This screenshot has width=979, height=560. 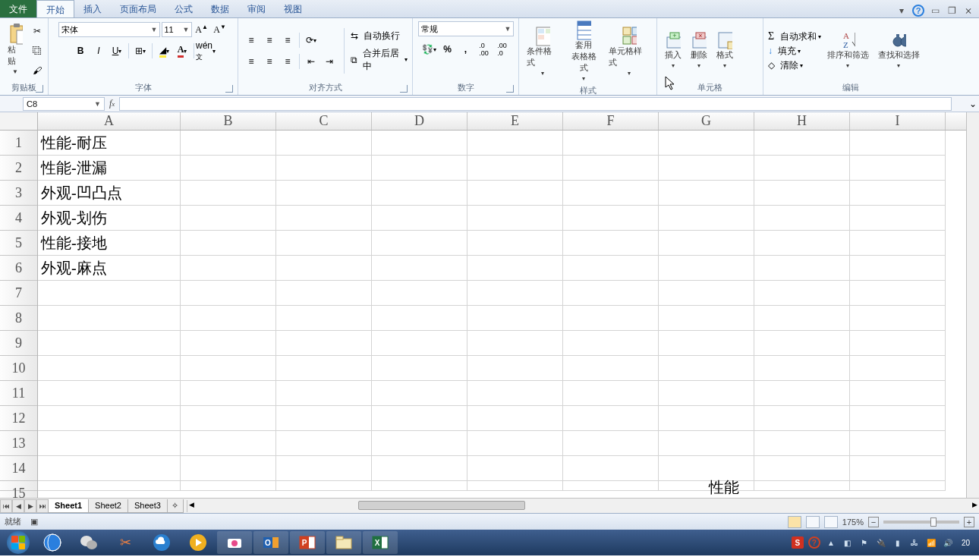 I want to click on view-page-break-button, so click(x=831, y=522).